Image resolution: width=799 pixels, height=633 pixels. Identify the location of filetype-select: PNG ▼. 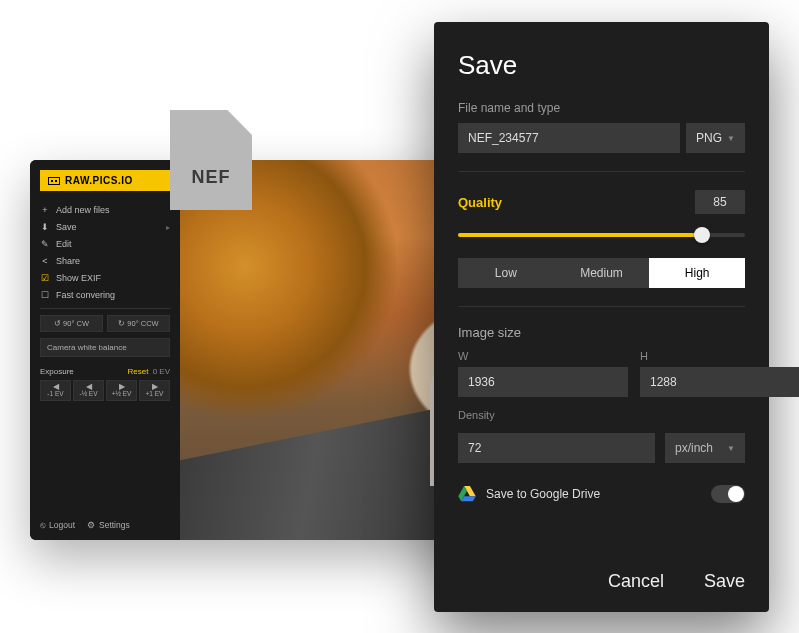
(716, 138).